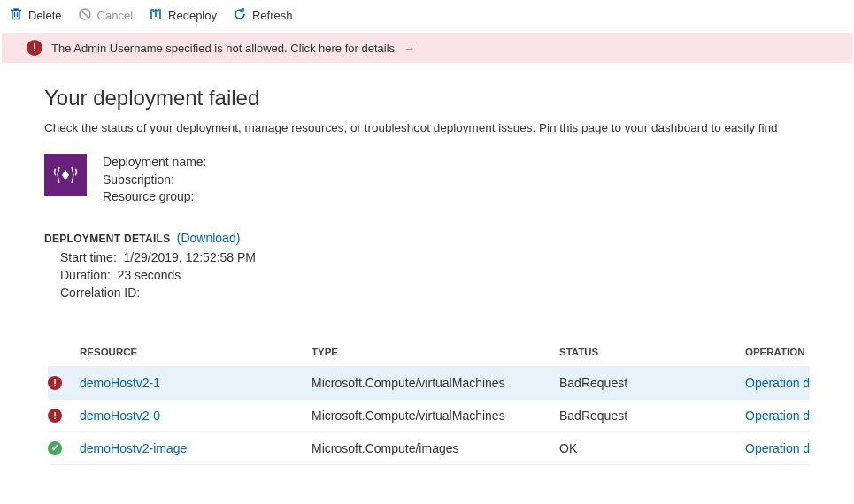 Image resolution: width=854 pixels, height=504 pixels. What do you see at coordinates (85, 16) in the screenshot?
I see `cancel-icon` at bounding box center [85, 16].